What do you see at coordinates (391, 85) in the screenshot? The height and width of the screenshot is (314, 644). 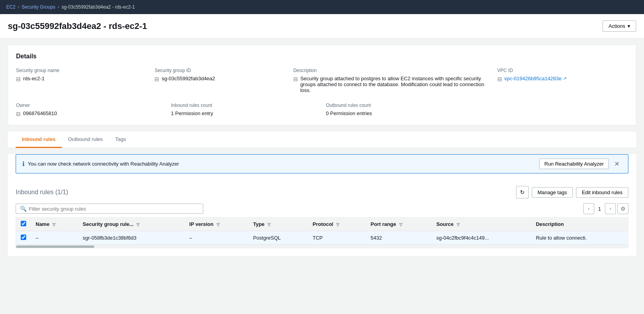 I see `description-value-wrapper: ⊟ Security group attached to postgres to…` at bounding box center [391, 85].